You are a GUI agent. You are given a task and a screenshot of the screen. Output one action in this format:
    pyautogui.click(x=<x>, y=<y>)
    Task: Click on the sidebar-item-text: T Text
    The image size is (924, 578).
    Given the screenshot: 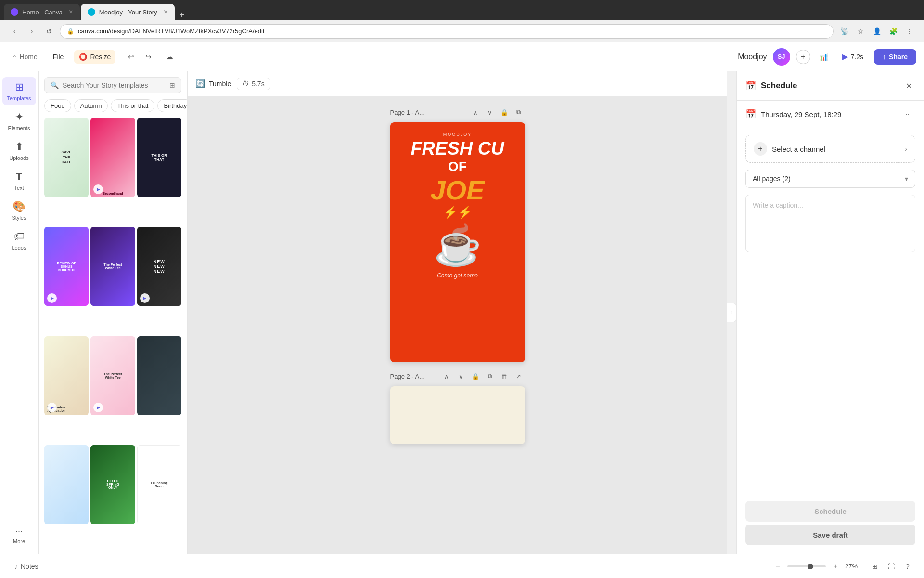 What is the action you would take?
    pyautogui.click(x=19, y=181)
    